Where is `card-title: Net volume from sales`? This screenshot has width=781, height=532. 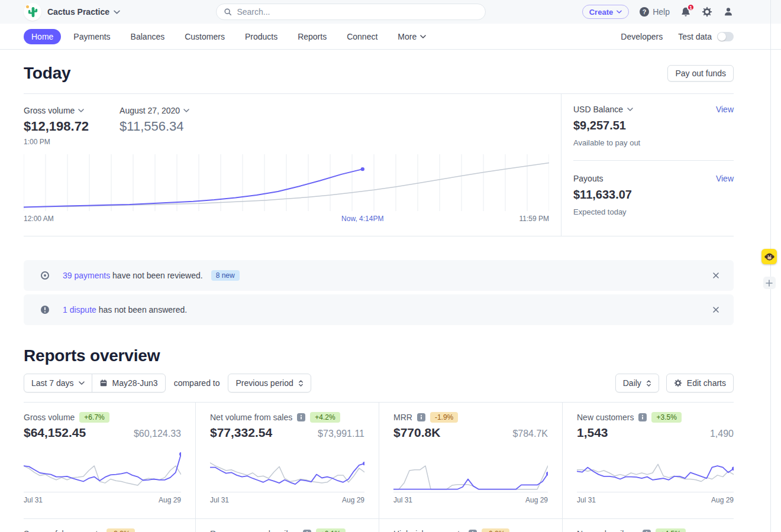 card-title: Net volume from sales is located at coordinates (251, 417).